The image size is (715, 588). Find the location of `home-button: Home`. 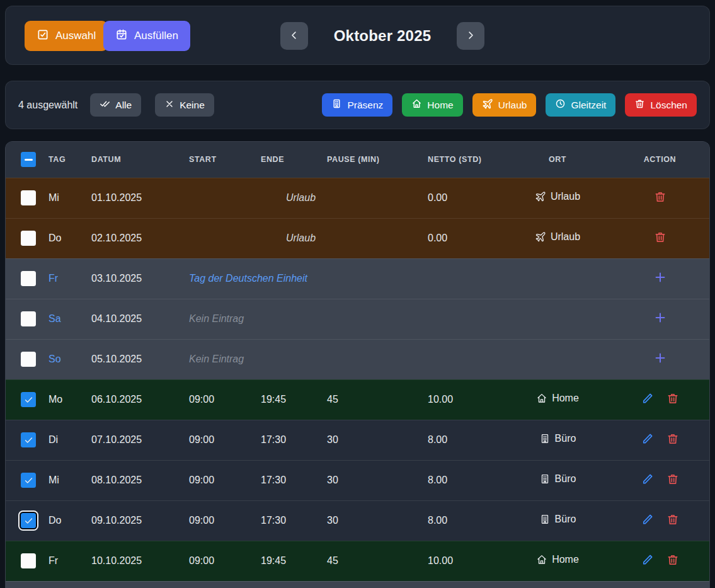

home-button: Home is located at coordinates (432, 105).